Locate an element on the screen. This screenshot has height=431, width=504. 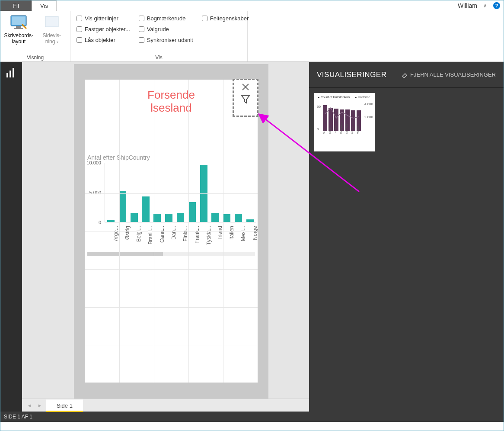
check-sync-slicers: Synkroniser udsnit is located at coordinates (166, 40).